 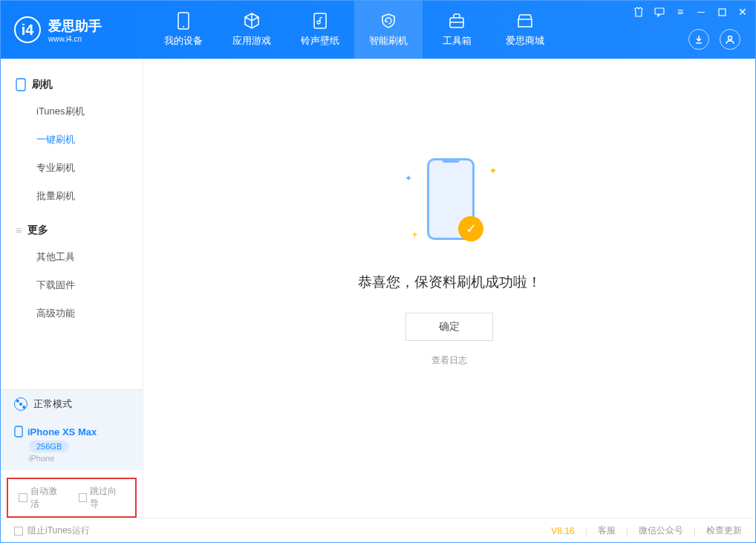 What do you see at coordinates (27, 30) in the screenshot?
I see `logo-icon: i4` at bounding box center [27, 30].